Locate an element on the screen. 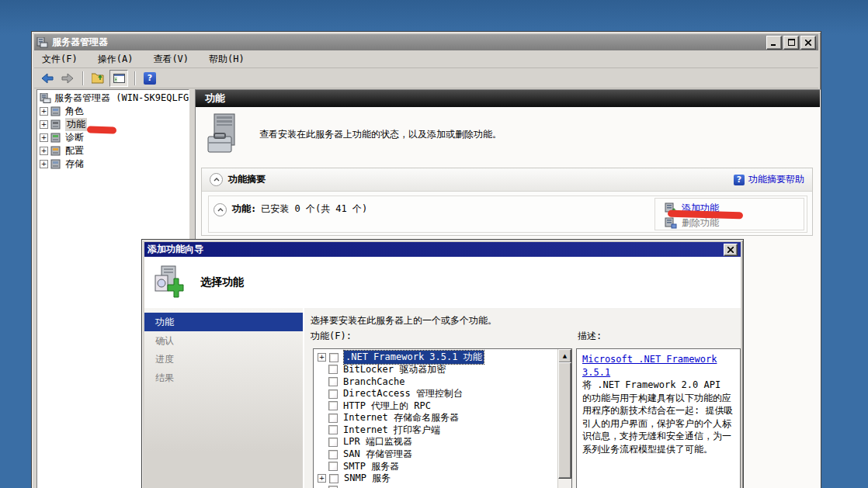 This screenshot has width=868, height=488. menu-item-help: 帮助(H) is located at coordinates (227, 59).